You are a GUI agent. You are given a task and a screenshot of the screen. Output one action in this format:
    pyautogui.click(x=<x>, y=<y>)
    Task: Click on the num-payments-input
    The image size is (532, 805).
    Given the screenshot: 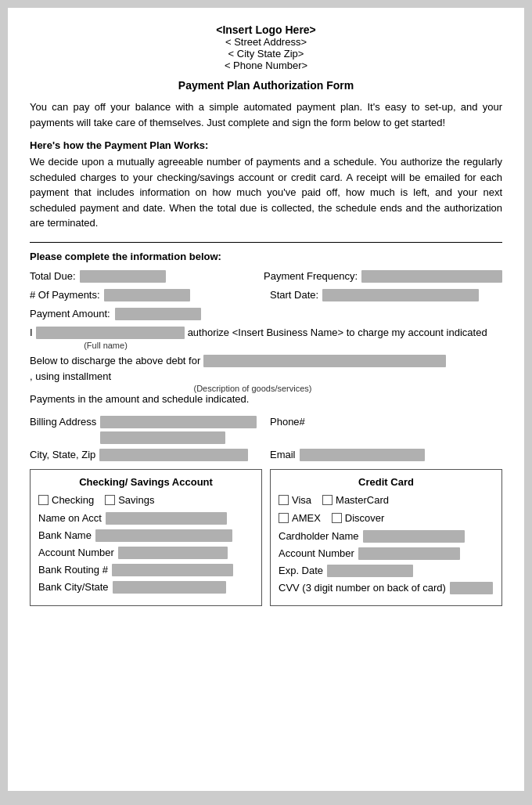 What is the action you would take?
    pyautogui.click(x=147, y=295)
    